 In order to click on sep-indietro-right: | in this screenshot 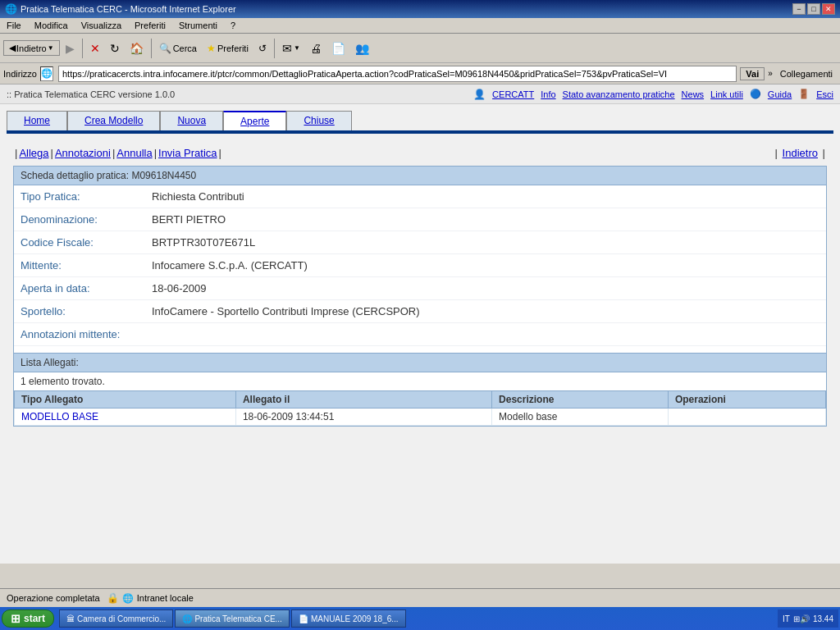, I will do `click(824, 153)`.